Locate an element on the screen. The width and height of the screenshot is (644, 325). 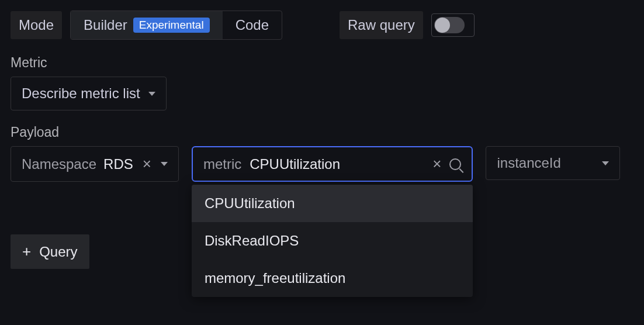
metric-clear-icon: × is located at coordinates (437, 164).